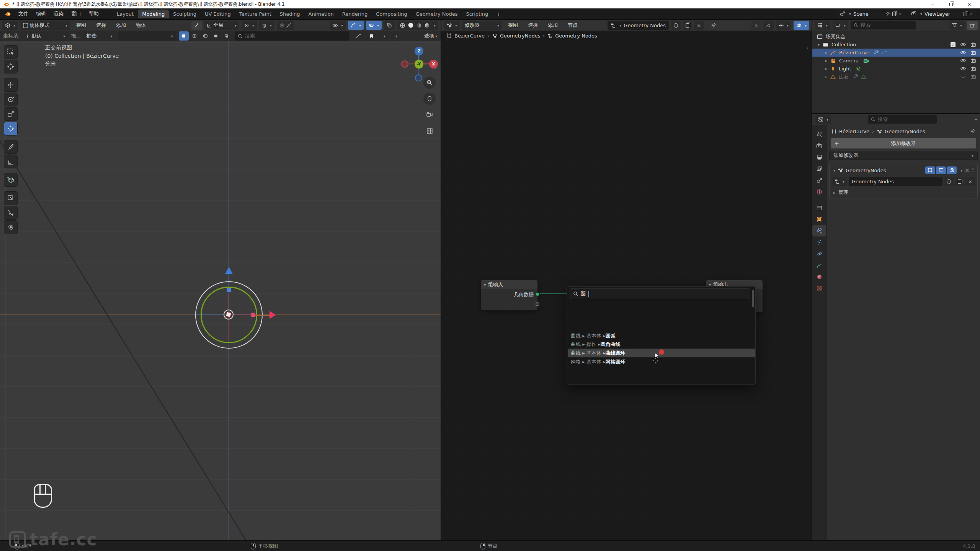 This screenshot has width=980, height=551. I want to click on drag-handle-icon: ⠿, so click(973, 171).